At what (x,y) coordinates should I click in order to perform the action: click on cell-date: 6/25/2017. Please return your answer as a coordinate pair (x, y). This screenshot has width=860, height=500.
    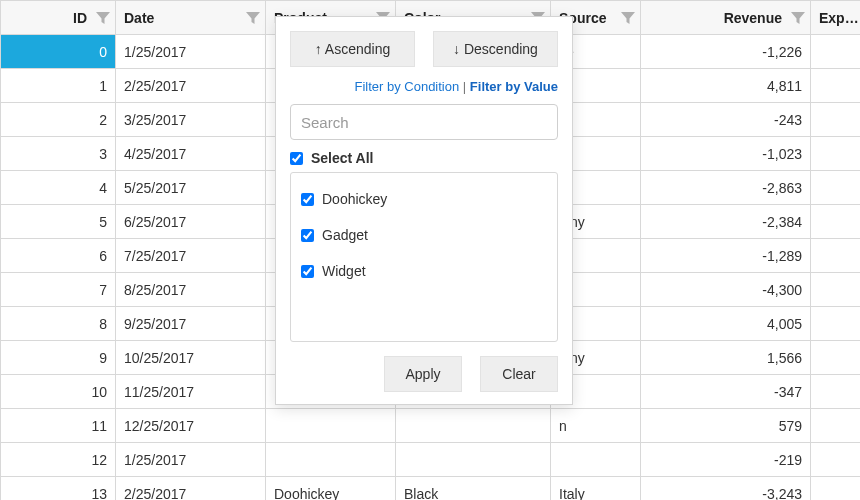
    Looking at the image, I should click on (191, 222).